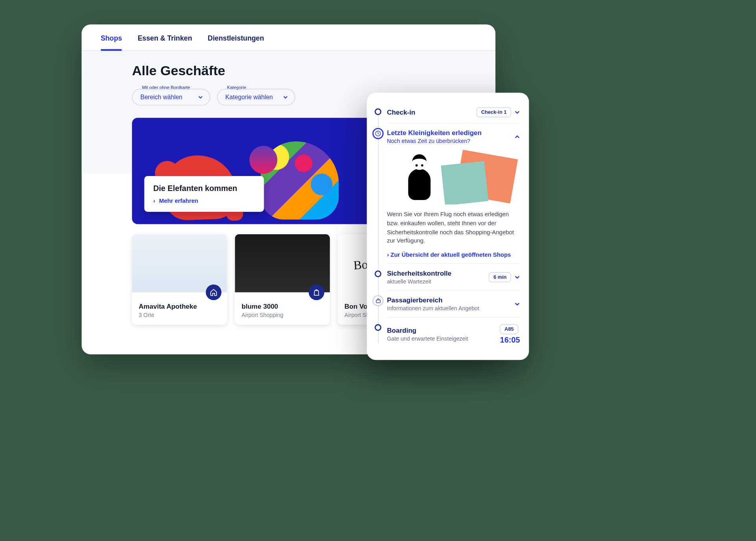  What do you see at coordinates (300, 180) in the screenshot?
I see `elephant-colorful-illustration` at bounding box center [300, 180].